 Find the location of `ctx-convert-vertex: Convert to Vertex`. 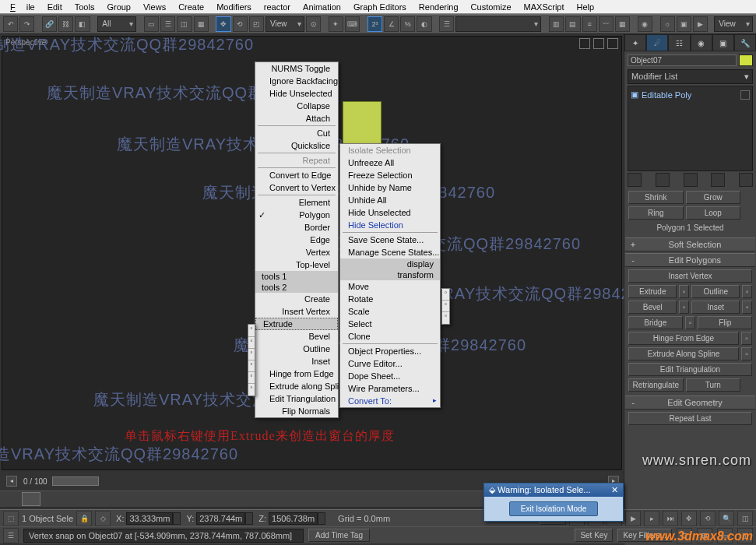

ctx-convert-vertex: Convert to Vertex is located at coordinates (297, 188).